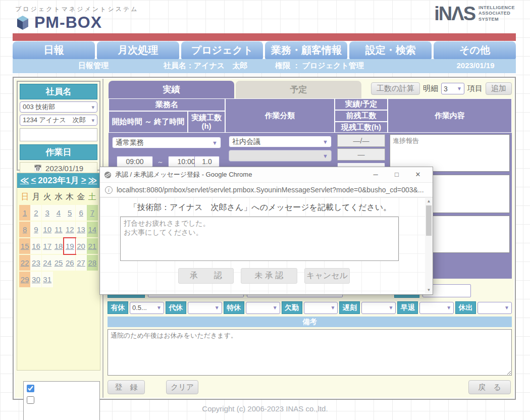 This screenshot has width=530, height=420. I want to click on scroll-down-icon: ▼, so click(429, 290).